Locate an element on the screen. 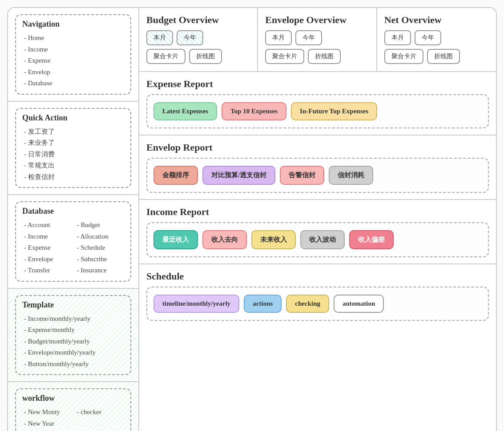 The width and height of the screenshot is (504, 431). envelop-report-buttons: 金额排序 对比预算/透支信封 告警信封 信封消耗 is located at coordinates (318, 175).